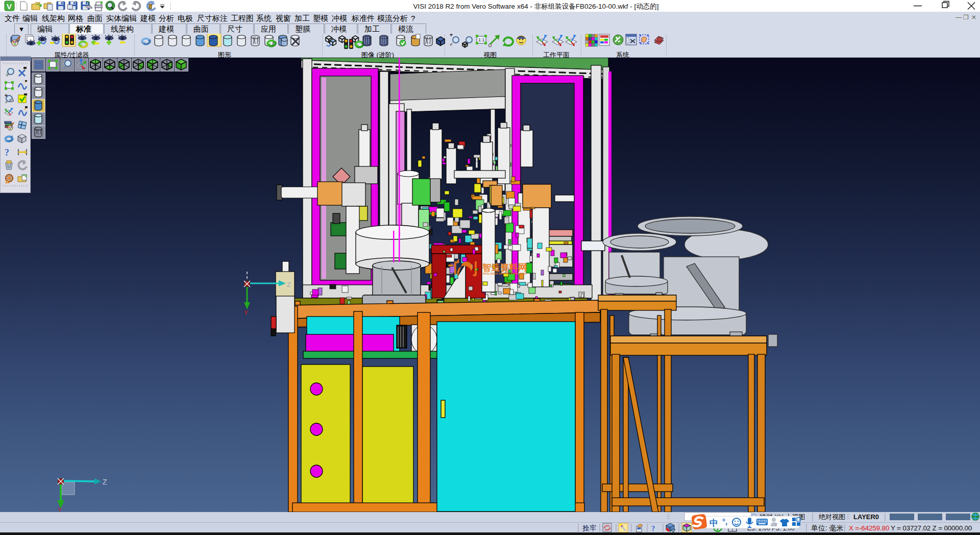 Image resolution: width=980 pixels, height=535 pixels. I want to click on svg-text: 7, so click(776, 525).